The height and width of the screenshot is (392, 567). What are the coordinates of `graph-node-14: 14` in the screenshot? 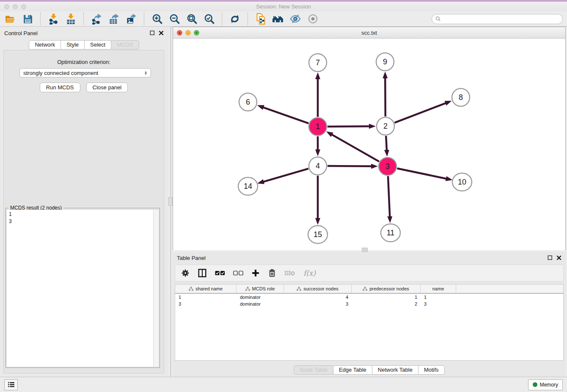 It's located at (248, 186).